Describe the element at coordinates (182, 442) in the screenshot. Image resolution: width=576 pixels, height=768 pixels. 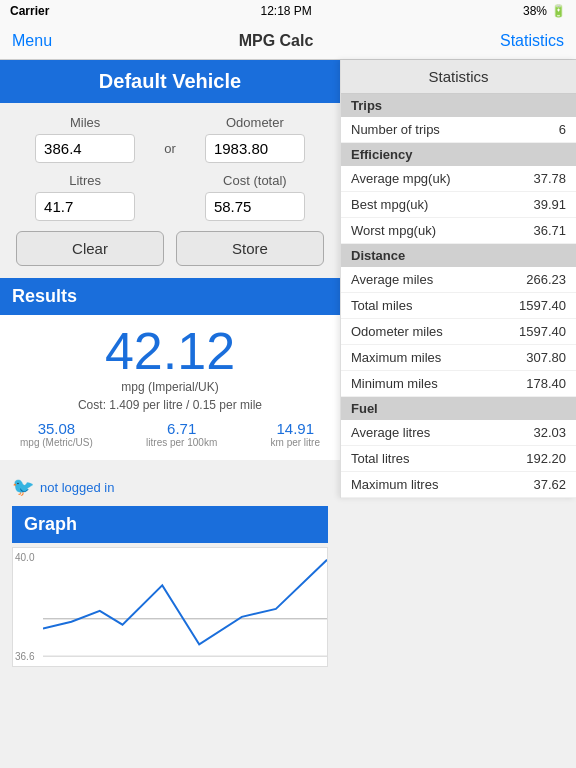
I see `litres-100km-label: litres per 100km` at that location.